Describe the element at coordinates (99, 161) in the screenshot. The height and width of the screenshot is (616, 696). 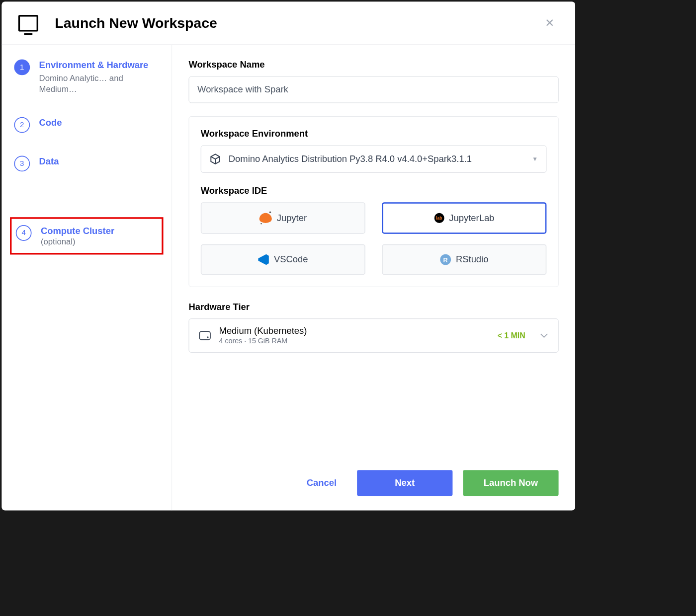
I see `step-title: Data` at that location.